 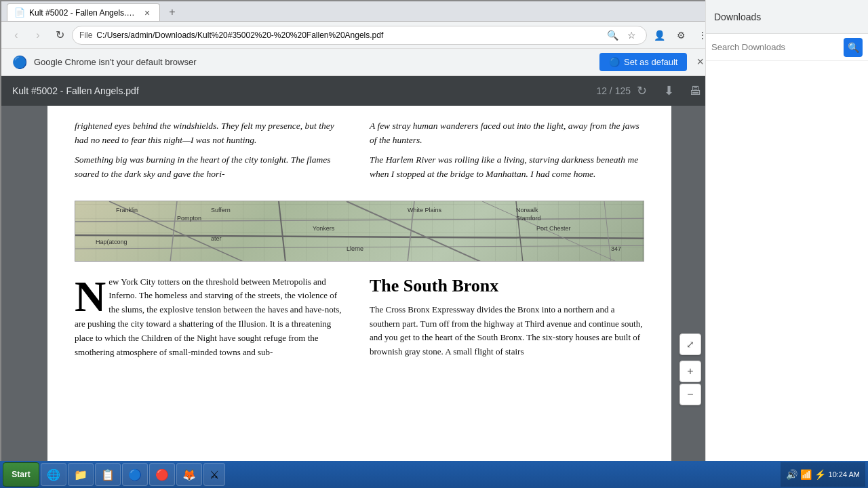 What do you see at coordinates (355, 249) in the screenshot?
I see `map-label-11: Llerne` at bounding box center [355, 249].